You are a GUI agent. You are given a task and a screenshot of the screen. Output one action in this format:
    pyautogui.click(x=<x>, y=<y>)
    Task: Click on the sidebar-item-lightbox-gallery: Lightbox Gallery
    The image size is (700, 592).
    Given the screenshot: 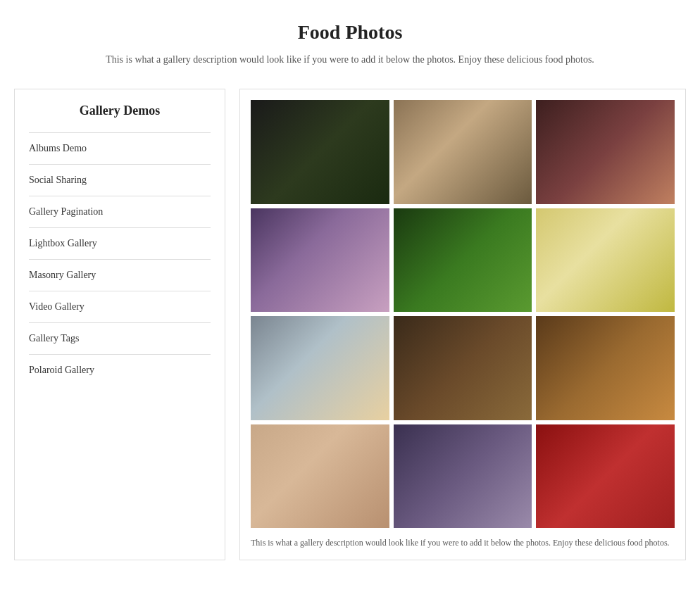 What is the action you would take?
    pyautogui.click(x=120, y=244)
    